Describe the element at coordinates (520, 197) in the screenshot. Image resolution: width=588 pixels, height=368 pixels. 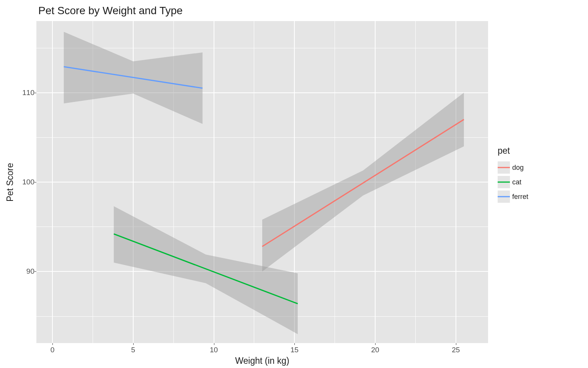
I see `legend-label: ferret` at that location.